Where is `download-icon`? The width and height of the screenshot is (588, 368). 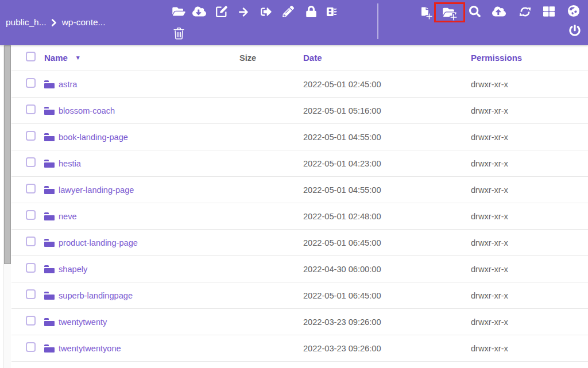
download-icon is located at coordinates (199, 11).